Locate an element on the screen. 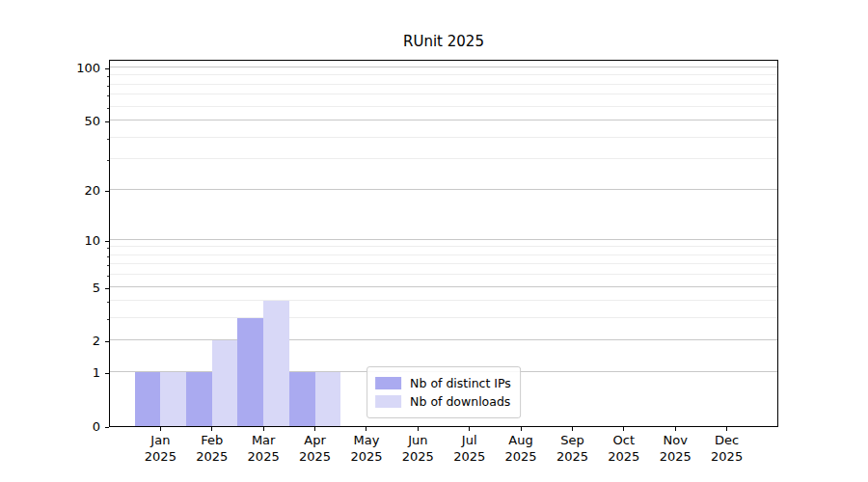 Image resolution: width=868 pixels, height=482 pixels. bar-jan-distinct-ips is located at coordinates (149, 399).